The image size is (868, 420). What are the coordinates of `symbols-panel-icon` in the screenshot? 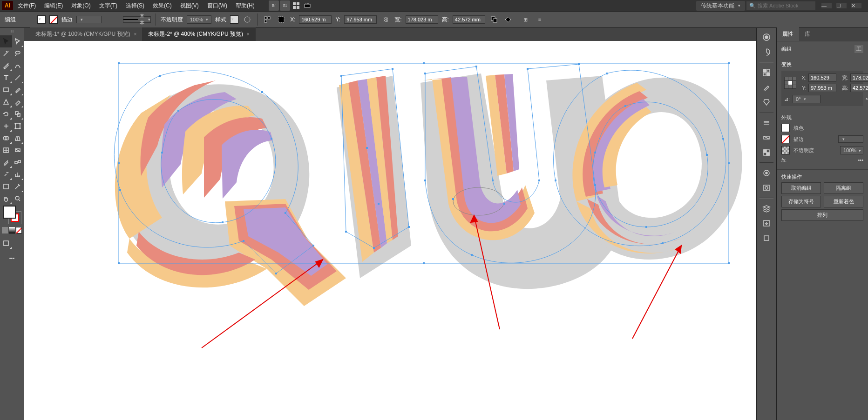 It's located at (766, 102).